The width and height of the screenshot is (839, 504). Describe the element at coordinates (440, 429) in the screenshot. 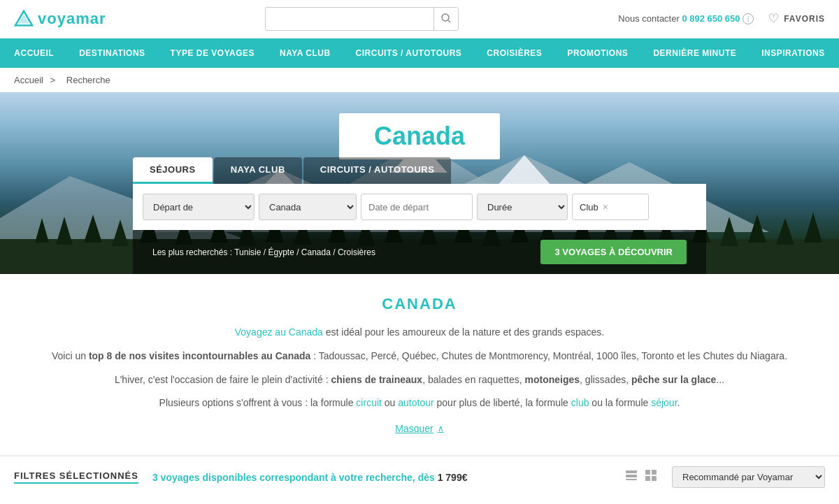

I see `chevron-up-icon: ∧` at that location.